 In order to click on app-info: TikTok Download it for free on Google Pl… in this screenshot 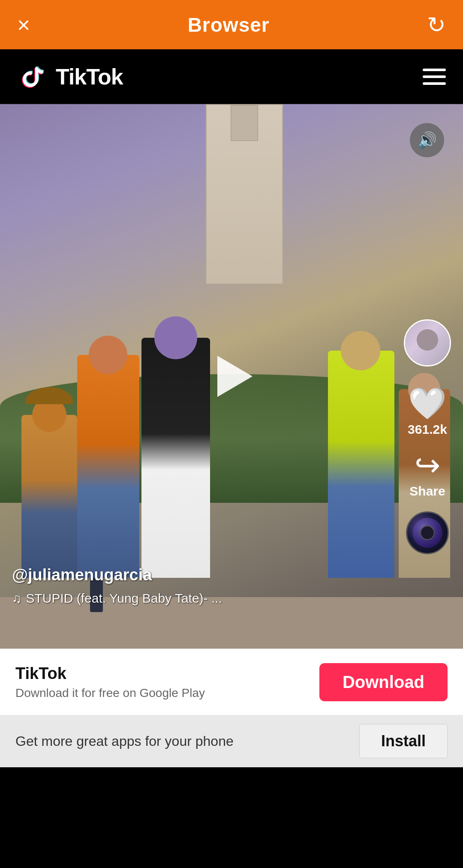, I will do `click(110, 682)`.